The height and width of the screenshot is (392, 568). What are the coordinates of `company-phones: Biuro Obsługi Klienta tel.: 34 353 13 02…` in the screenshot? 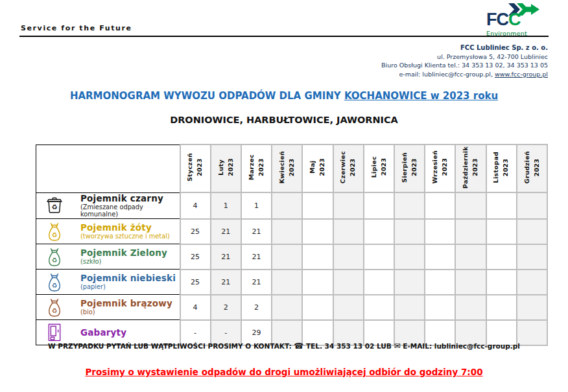 It's located at (464, 65).